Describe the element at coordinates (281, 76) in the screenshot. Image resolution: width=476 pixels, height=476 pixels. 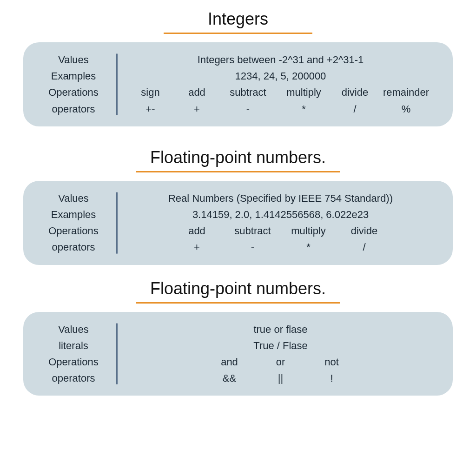
I see `examples-line: 1234, 24, 5, 200000` at that location.